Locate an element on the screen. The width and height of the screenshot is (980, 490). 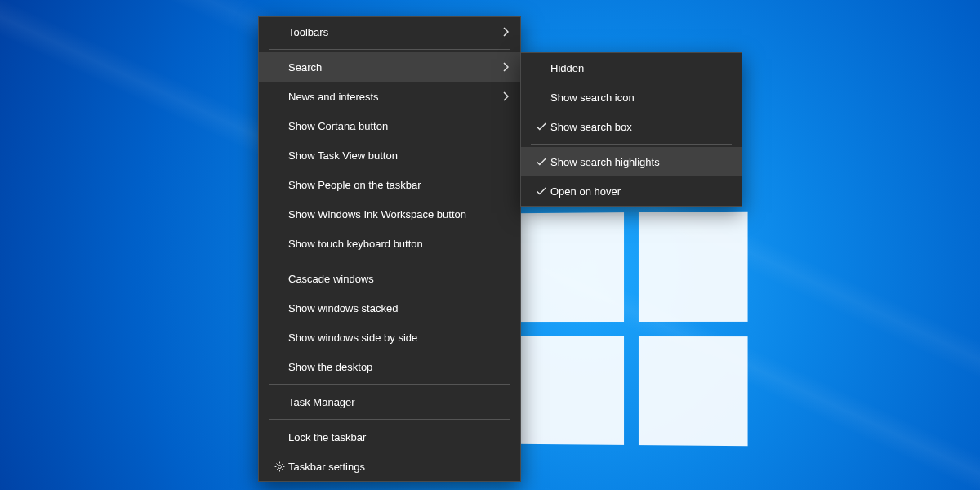
menu-item-label: Show search box is located at coordinates (640, 127).